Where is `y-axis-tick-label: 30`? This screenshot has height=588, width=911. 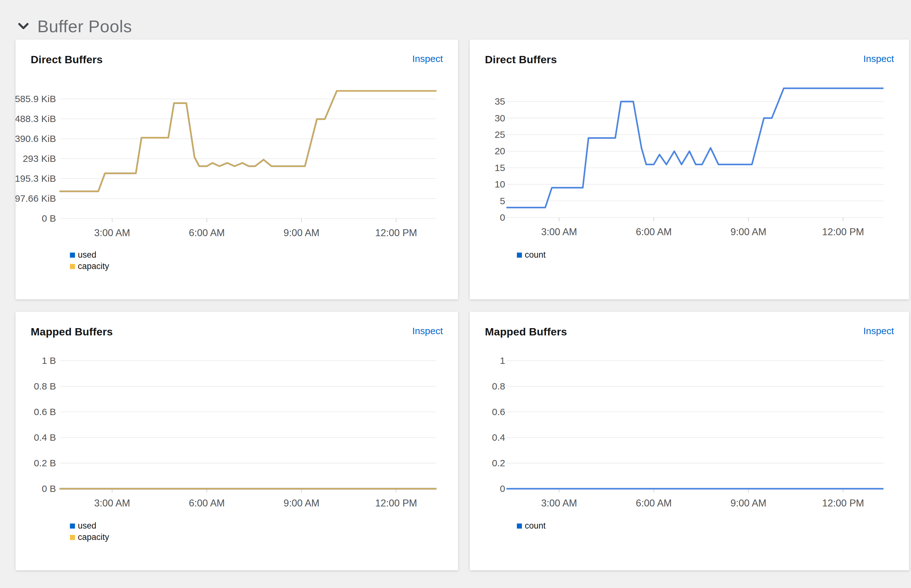
y-axis-tick-label: 30 is located at coordinates (500, 118).